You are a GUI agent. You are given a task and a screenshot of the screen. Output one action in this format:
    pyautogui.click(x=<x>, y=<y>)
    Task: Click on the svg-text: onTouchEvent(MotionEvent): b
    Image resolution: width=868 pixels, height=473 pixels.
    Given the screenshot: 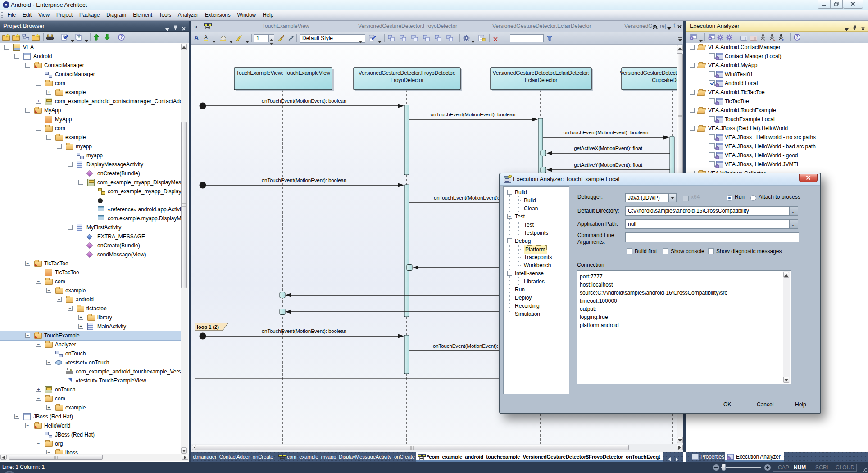 What is the action you would take?
    pyautogui.click(x=468, y=198)
    